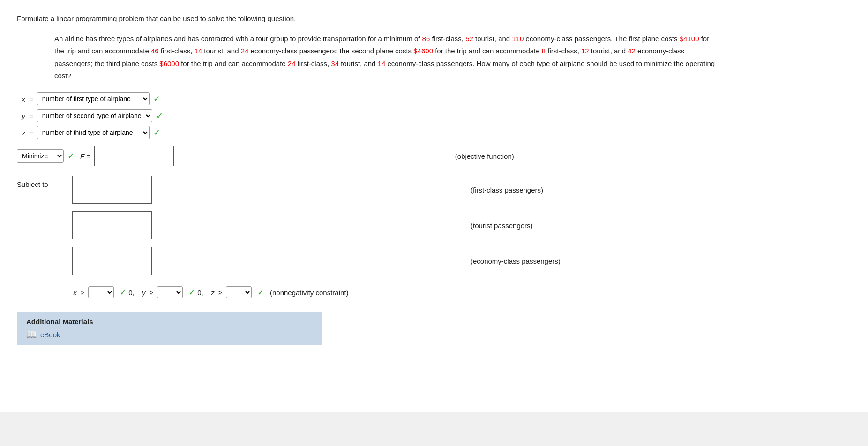  I want to click on problem-part9: for the trip and can accommodate, so click(487, 51).